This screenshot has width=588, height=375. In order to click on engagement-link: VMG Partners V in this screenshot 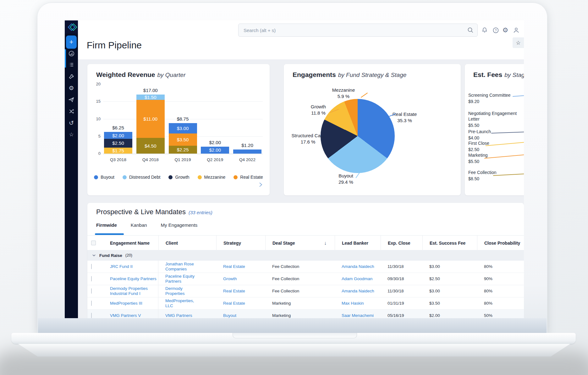, I will do `click(125, 316)`.